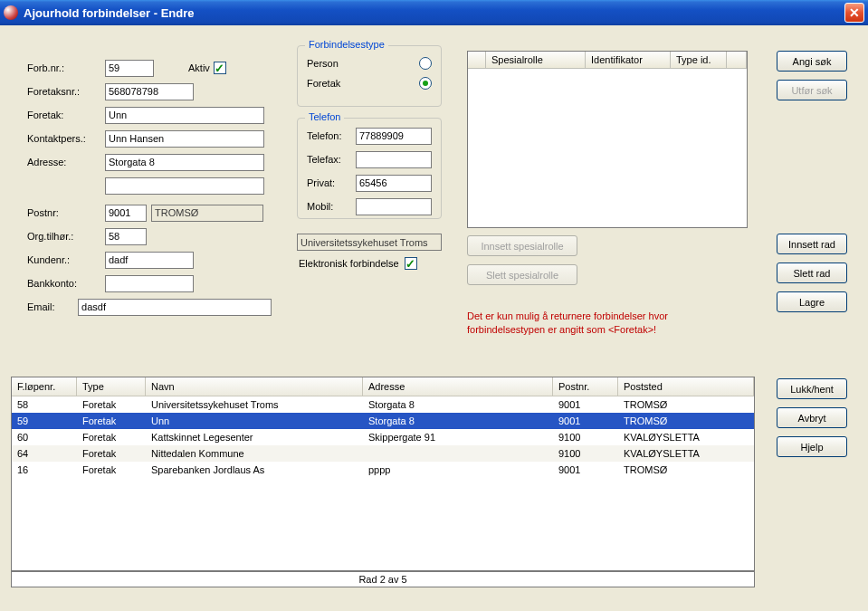 Image resolution: width=868 pixels, height=611 pixels. Describe the element at coordinates (149, 261) in the screenshot. I see `kundenr-input` at that location.